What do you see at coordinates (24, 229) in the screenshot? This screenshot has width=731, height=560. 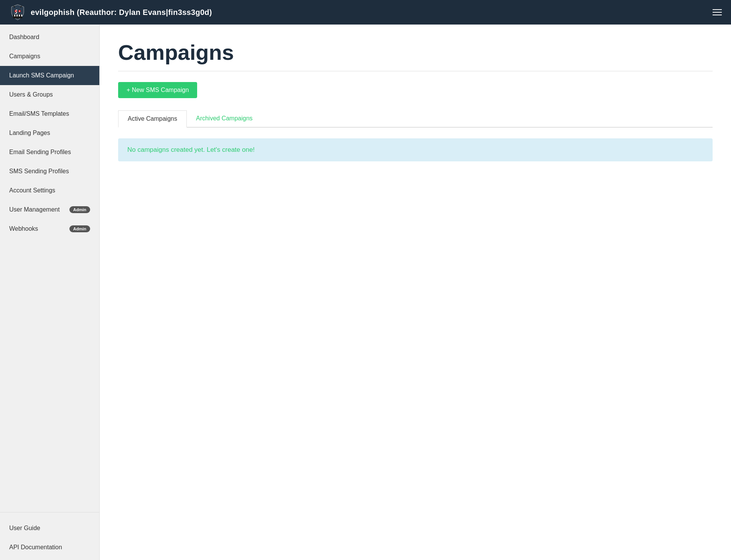 I see `sidebar-item-label: Webhooks` at bounding box center [24, 229].